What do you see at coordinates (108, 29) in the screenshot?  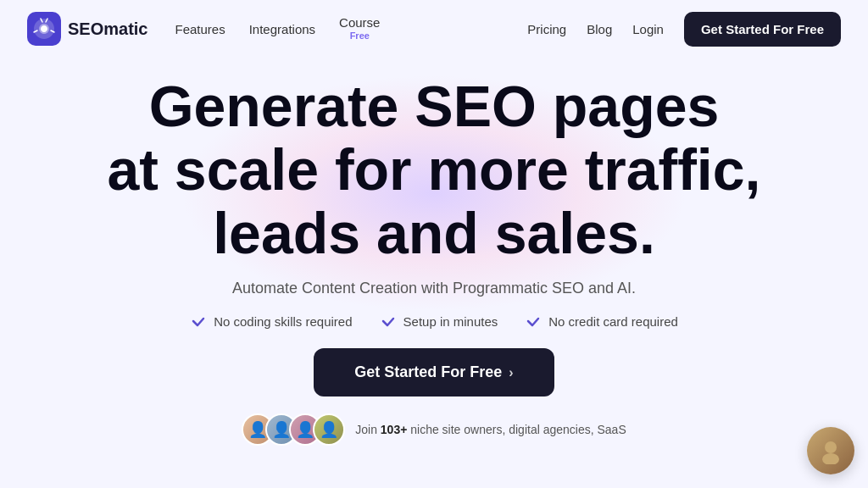 I see `logo-text: SEOmatic` at bounding box center [108, 29].